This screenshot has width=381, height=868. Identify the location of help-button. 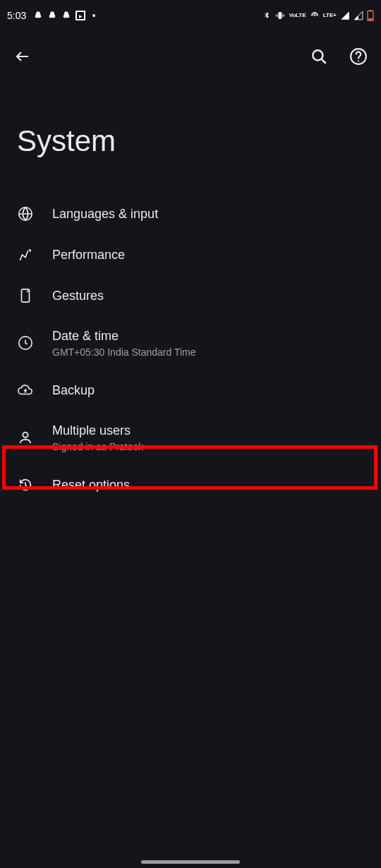
(358, 56).